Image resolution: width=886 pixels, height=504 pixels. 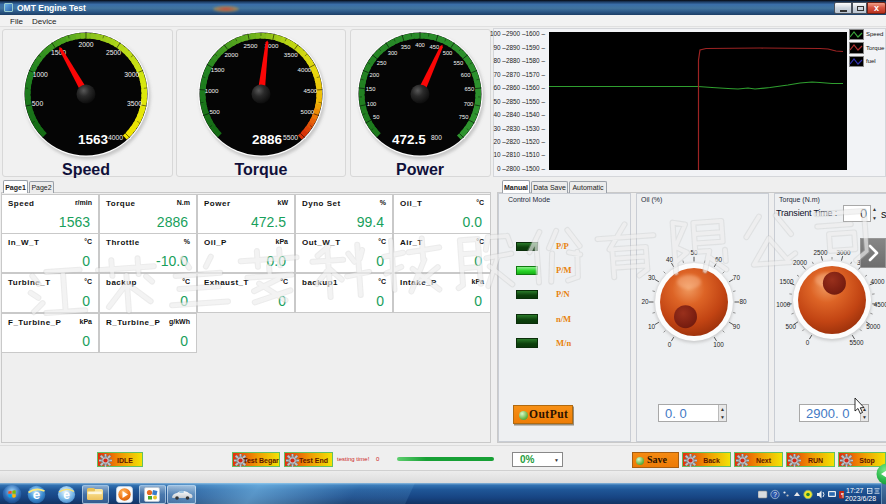 What do you see at coordinates (694, 252) in the screenshot?
I see `svg-text: 50` at bounding box center [694, 252].